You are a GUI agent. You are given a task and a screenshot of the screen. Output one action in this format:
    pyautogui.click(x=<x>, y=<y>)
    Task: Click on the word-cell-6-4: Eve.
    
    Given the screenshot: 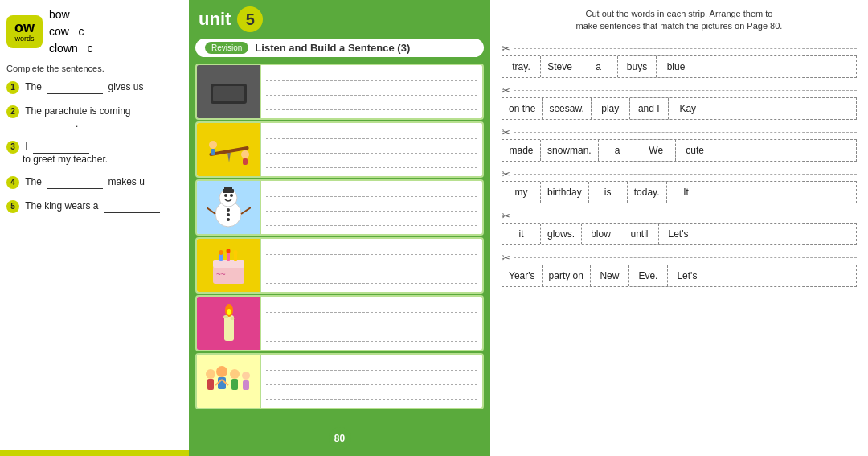 What is the action you would take?
    pyautogui.click(x=649, y=276)
    